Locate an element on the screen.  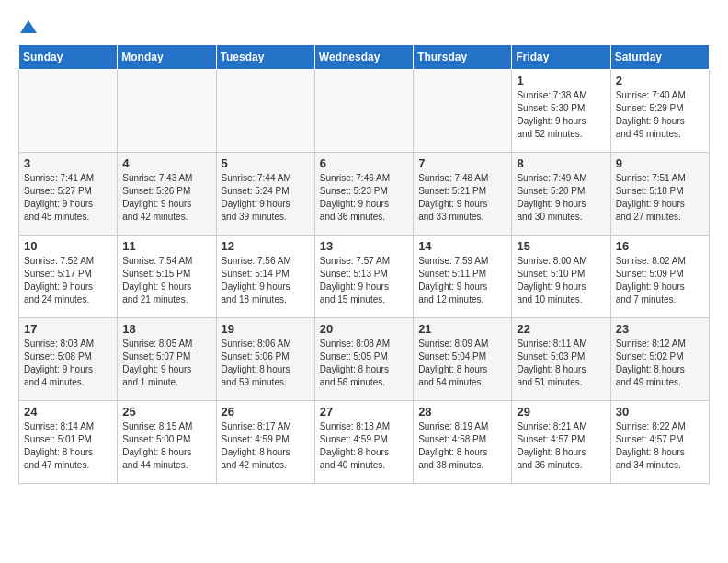
day-number: 26 is located at coordinates (266, 412).